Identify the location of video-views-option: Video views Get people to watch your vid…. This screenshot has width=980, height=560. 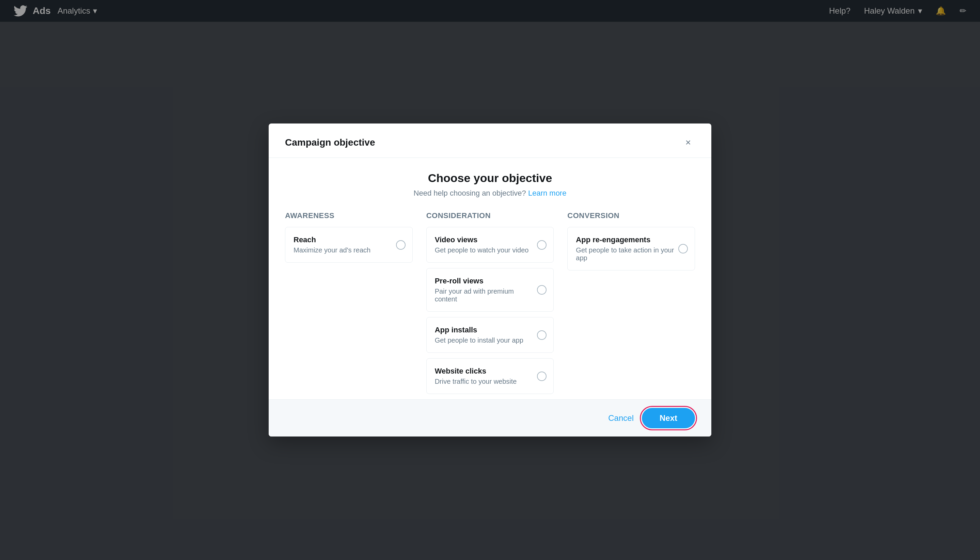
(490, 245).